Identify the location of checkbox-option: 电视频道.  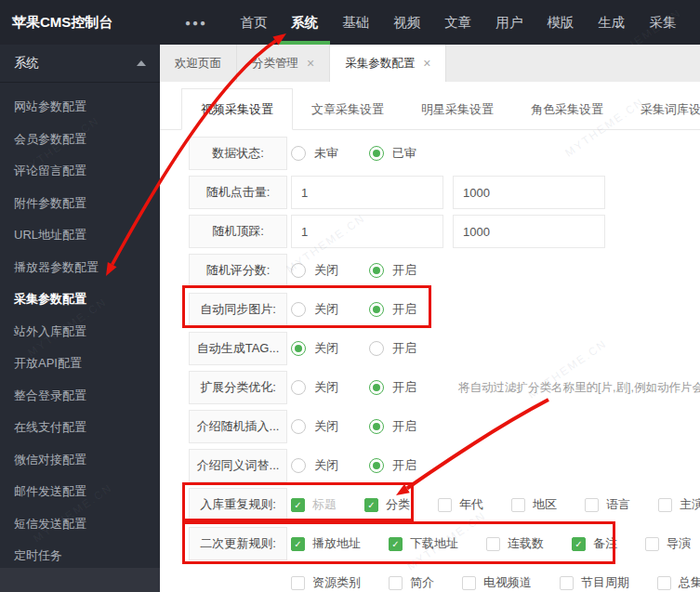
(511, 583).